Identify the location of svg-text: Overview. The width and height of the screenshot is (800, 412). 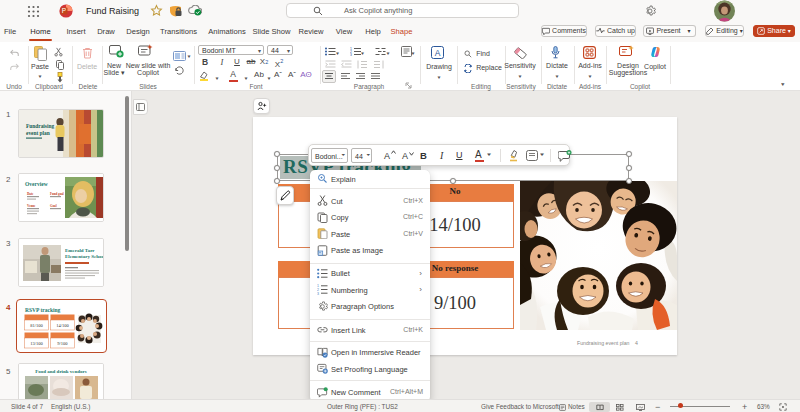
(36, 184).